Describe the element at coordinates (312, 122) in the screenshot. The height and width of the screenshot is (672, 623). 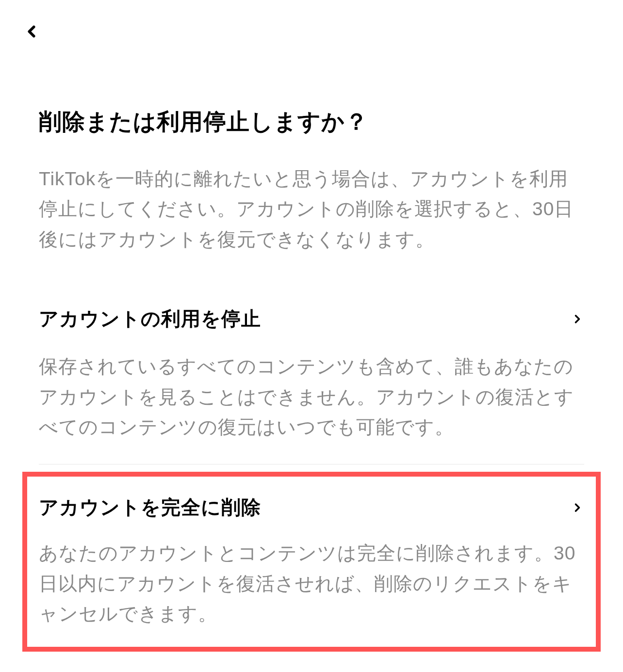
I see `page-title: 削除または利用停止しますか？` at that location.